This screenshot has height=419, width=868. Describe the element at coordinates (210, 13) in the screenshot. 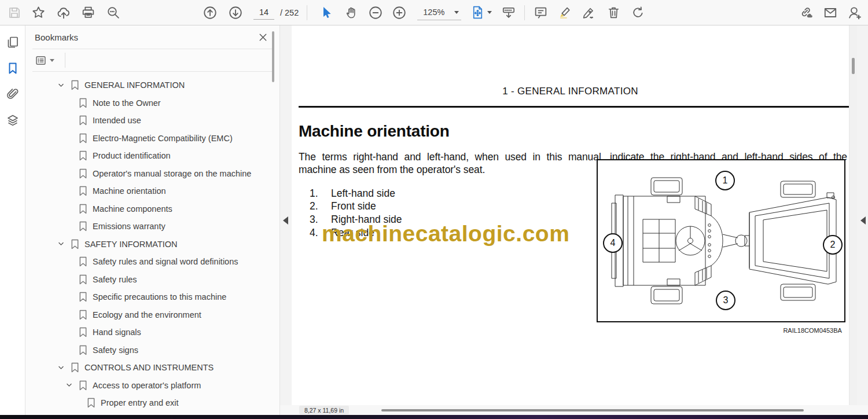

I see `page-up-icon` at that location.